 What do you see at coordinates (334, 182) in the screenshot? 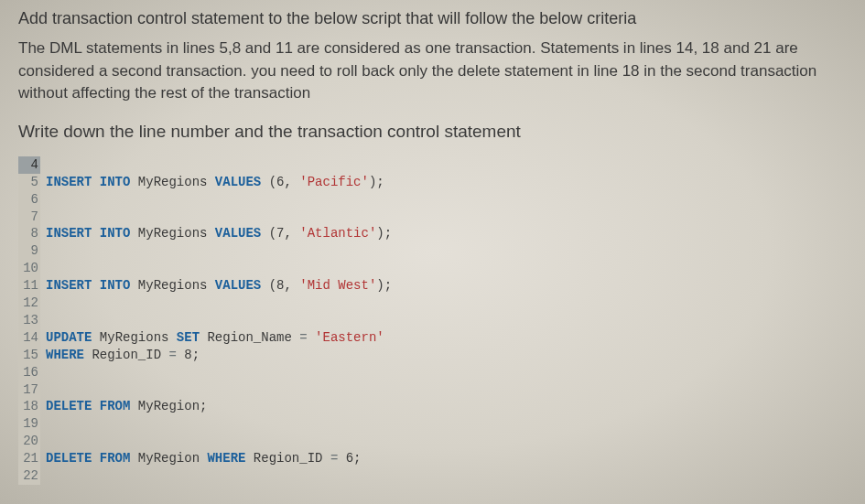
I see `sql-string: 'Pacific'` at bounding box center [334, 182].